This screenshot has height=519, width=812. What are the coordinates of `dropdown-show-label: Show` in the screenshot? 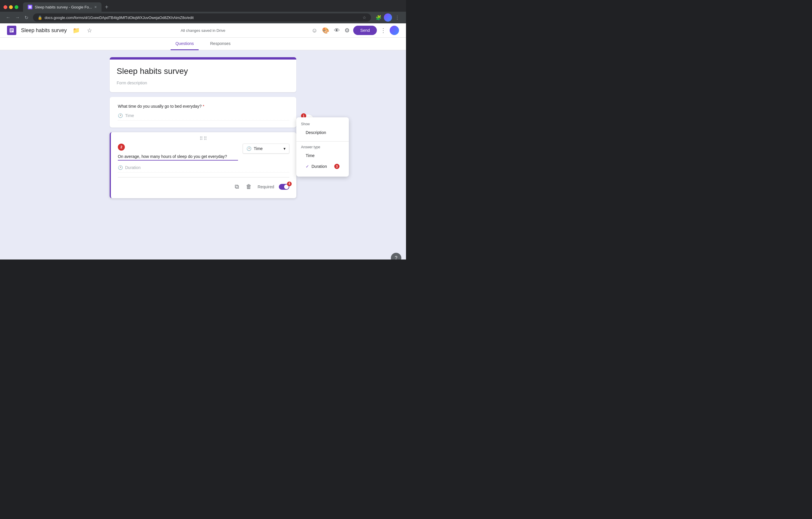 It's located at (323, 124).